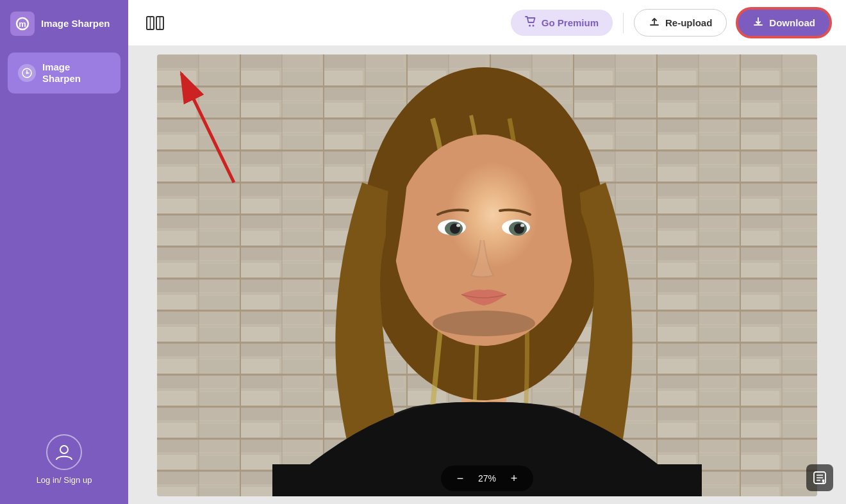  I want to click on user-avatar, so click(64, 452).